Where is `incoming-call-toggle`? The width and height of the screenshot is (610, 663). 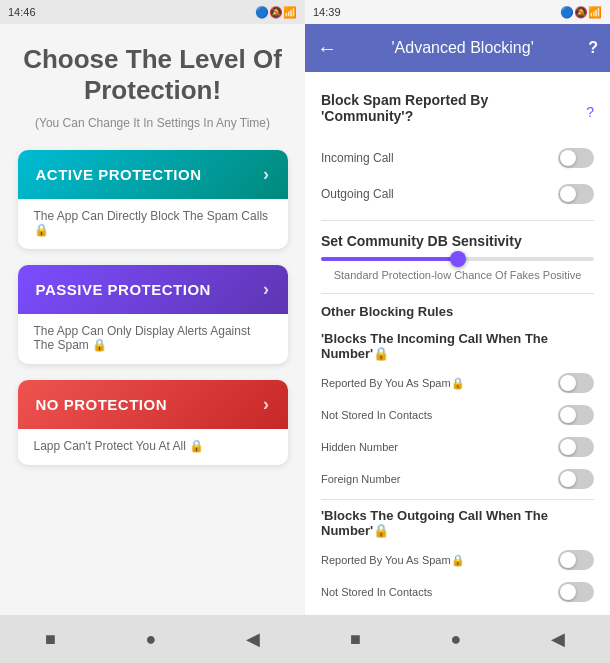
incoming-call-toggle is located at coordinates (576, 158).